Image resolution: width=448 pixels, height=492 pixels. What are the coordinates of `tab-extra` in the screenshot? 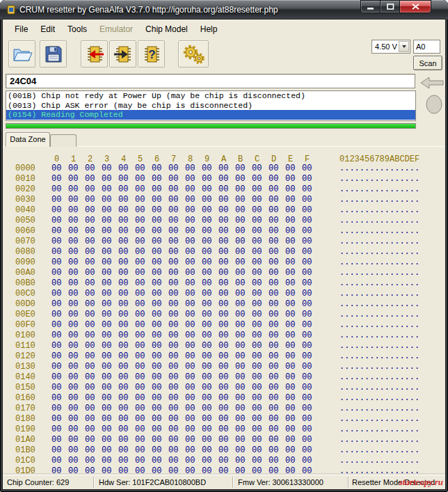 It's located at (63, 141).